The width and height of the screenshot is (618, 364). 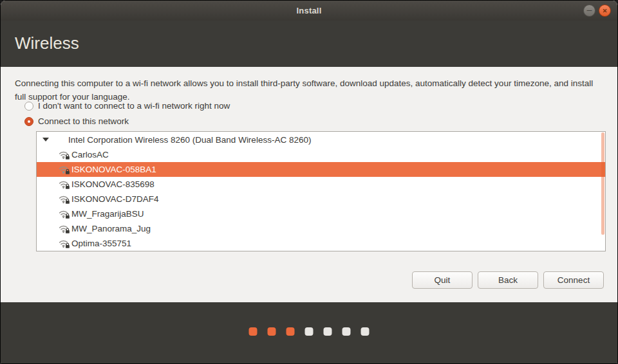 I want to click on network-name: MW_FragarijaBSU, so click(x=108, y=214).